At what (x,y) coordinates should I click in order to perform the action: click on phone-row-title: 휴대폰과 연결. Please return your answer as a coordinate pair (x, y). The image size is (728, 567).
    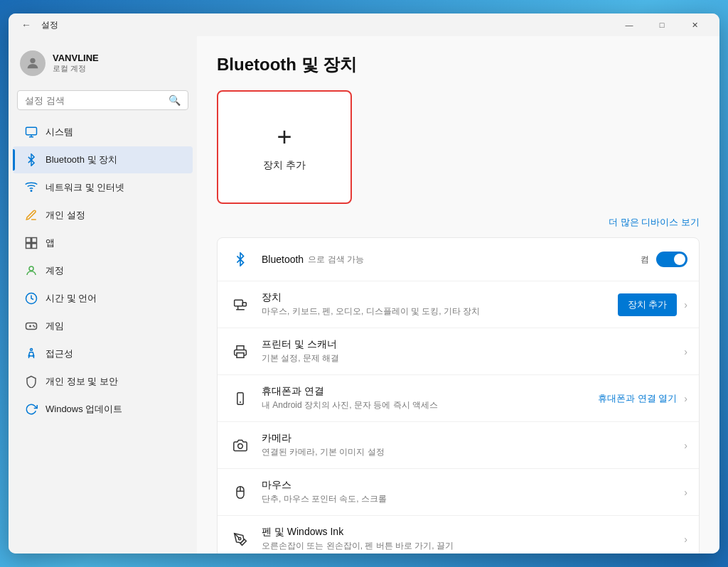
    Looking at the image, I should click on (425, 392).